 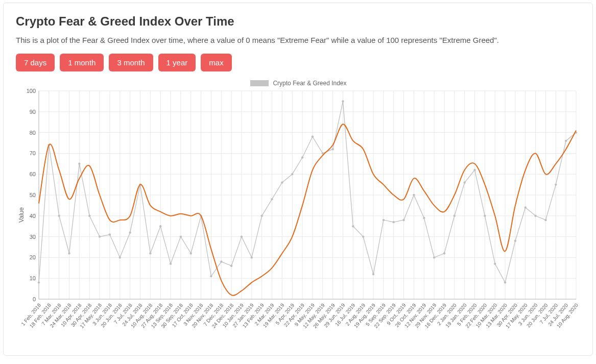 What do you see at coordinates (216, 62) in the screenshot?
I see `range-max-button: max` at bounding box center [216, 62].